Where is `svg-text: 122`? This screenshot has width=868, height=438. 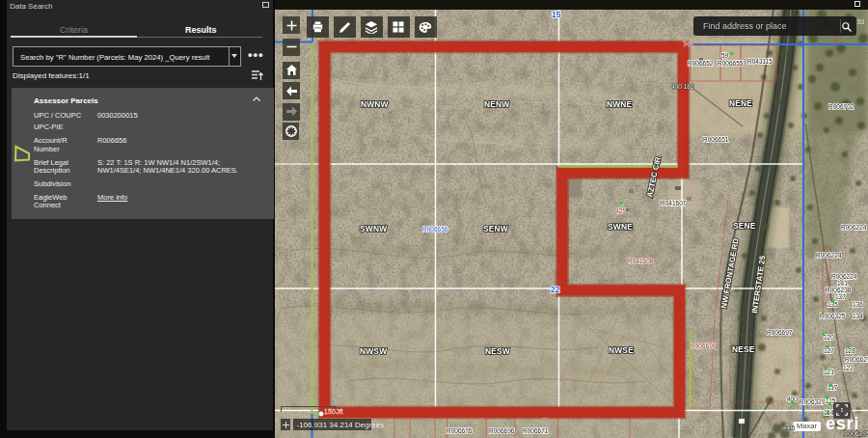 svg-text: 122 is located at coordinates (849, 369).